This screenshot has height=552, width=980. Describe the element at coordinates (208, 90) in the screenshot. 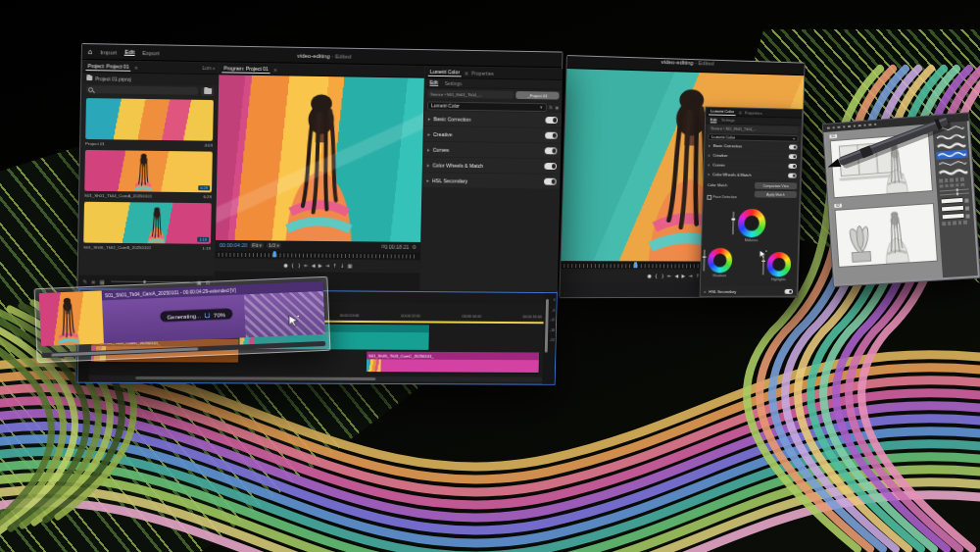

I see `new-bin-button` at that location.